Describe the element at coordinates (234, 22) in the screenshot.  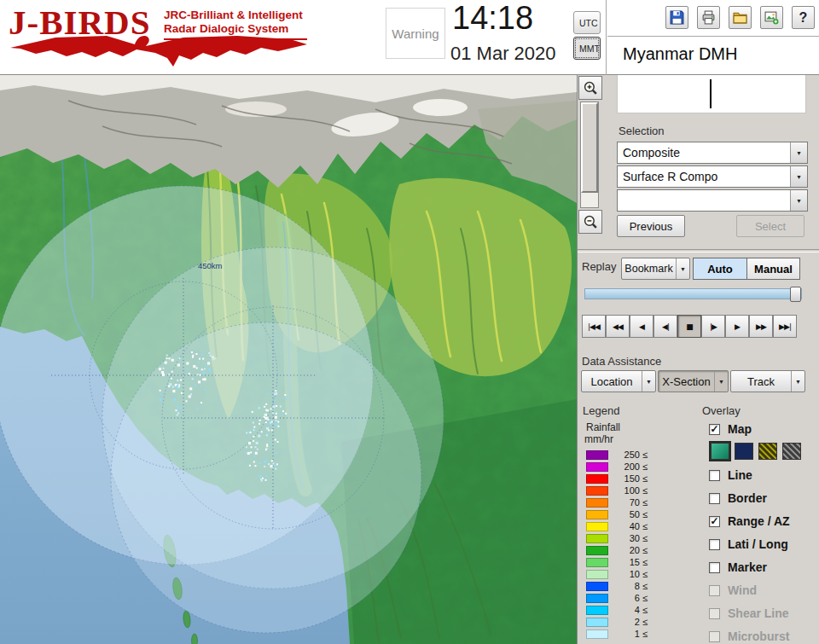
I see `app-logo-subtitle: JRC-Brilliant & Intelligent Radar Dialog…` at that location.